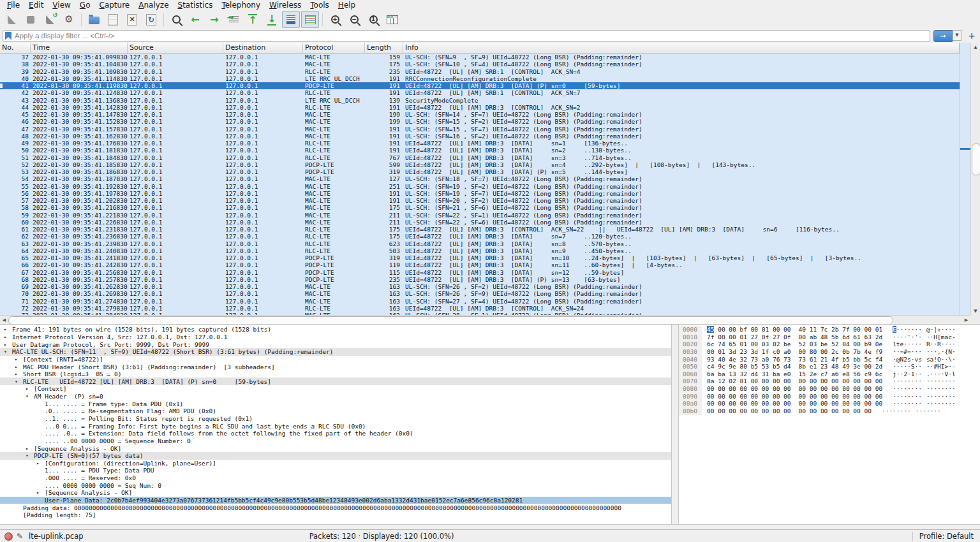 This screenshot has height=542, width=980. I want to click on column-header-info: Info, so click(681, 48).